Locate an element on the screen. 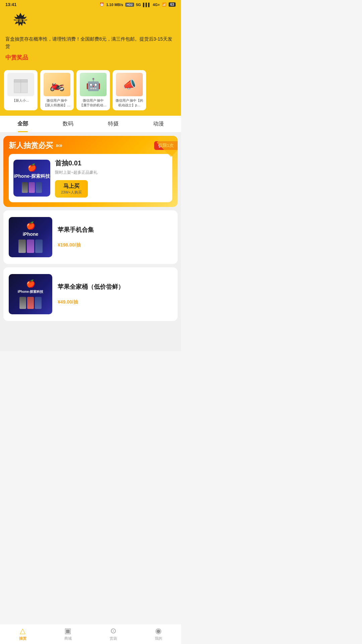 This screenshot has height=644, width=362. network-4g: 4G+ is located at coordinates (156, 5).